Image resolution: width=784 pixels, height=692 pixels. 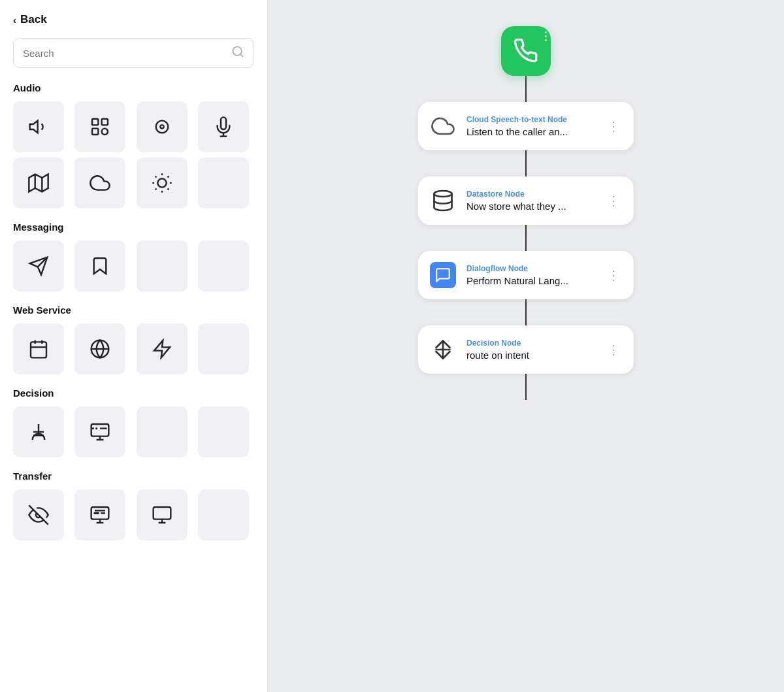 What do you see at coordinates (443, 275) in the screenshot?
I see `dialogflow-icon` at bounding box center [443, 275].